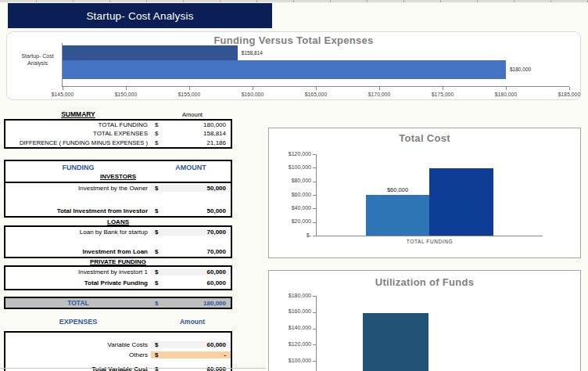 This screenshot has height=371, width=588. What do you see at coordinates (63, 94) in the screenshot?
I see `x-axis-tick-label: $145,000` at bounding box center [63, 94].